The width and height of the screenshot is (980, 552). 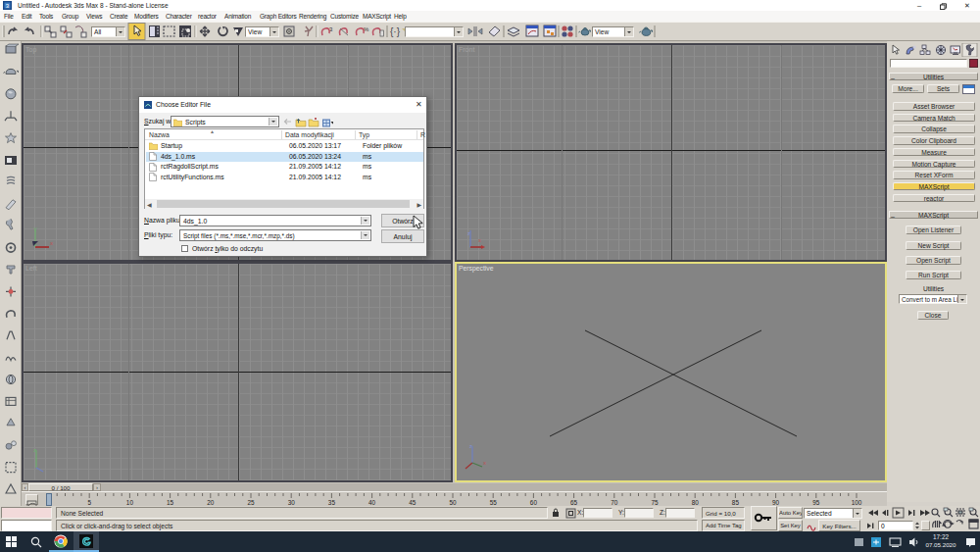 What do you see at coordinates (211, 502) in the screenshot?
I see `svg-text: 20` at bounding box center [211, 502].